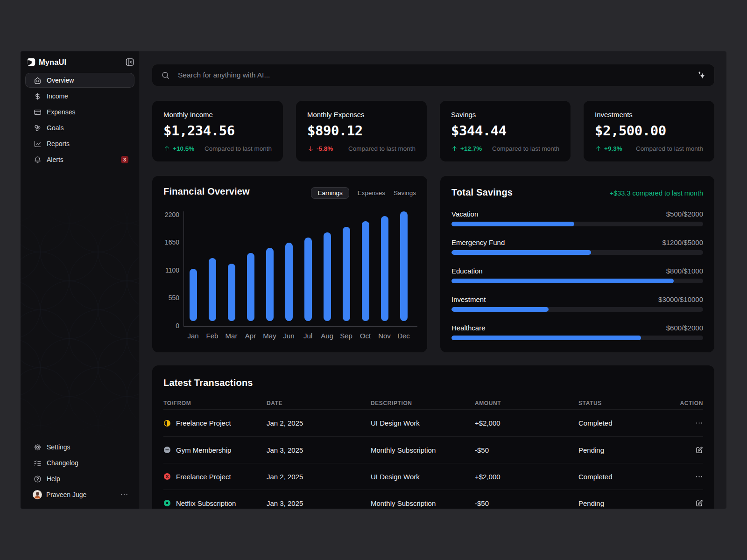 The image size is (747, 560). I want to click on bar-jul, so click(308, 279).